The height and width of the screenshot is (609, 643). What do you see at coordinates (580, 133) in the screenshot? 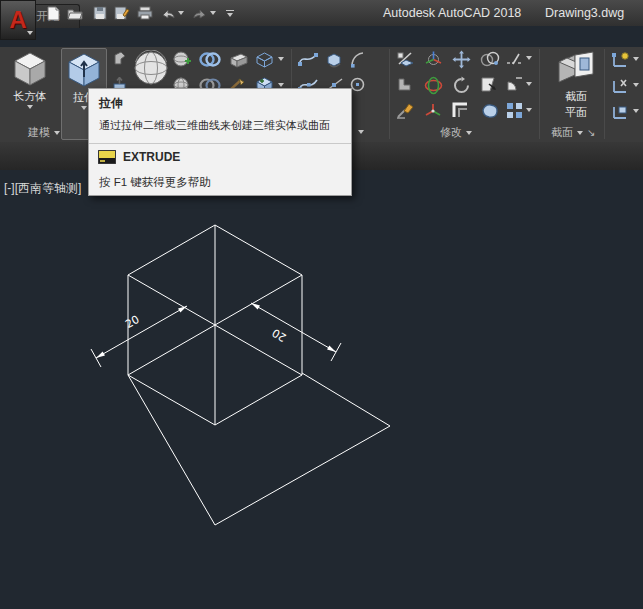
I see `section-panel-dropdown-icon` at bounding box center [580, 133].